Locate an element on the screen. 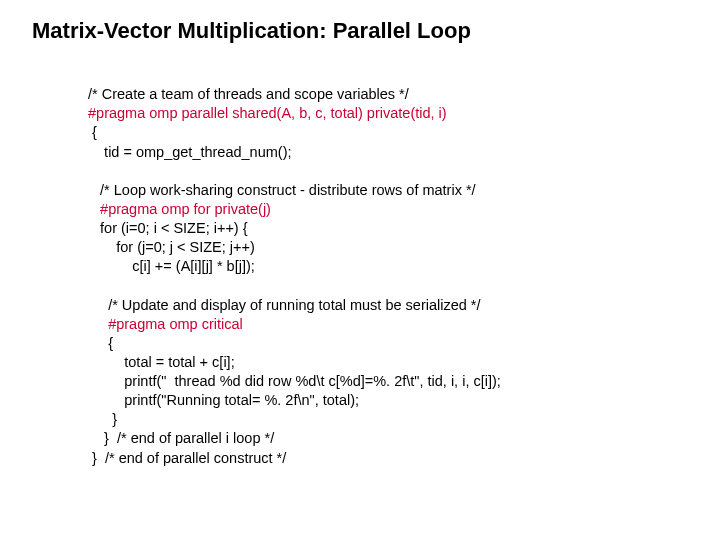 The height and width of the screenshot is (540, 720). code-line: /* Update and display of running total m… is located at coordinates (284, 305).